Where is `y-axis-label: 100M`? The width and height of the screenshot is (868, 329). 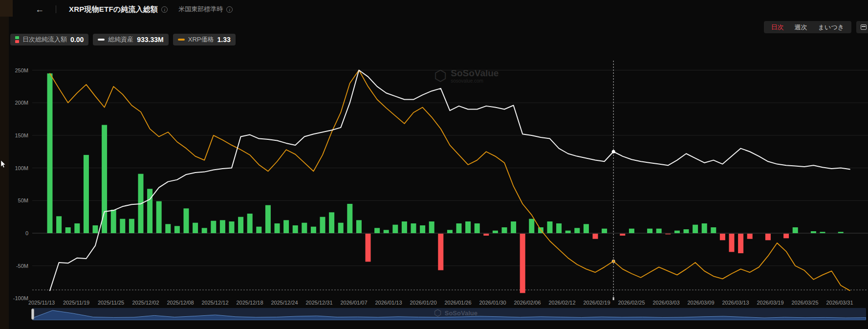 y-axis-label: 100M is located at coordinates (22, 168).